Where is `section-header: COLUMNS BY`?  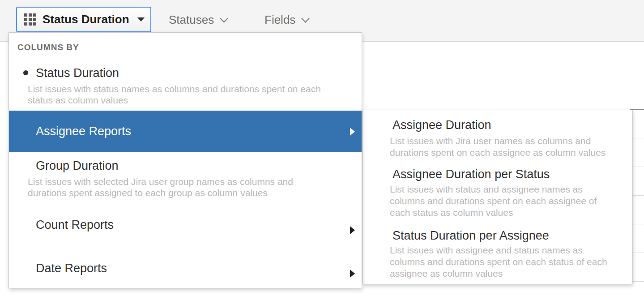
section-header: COLUMNS BY is located at coordinates (48, 47).